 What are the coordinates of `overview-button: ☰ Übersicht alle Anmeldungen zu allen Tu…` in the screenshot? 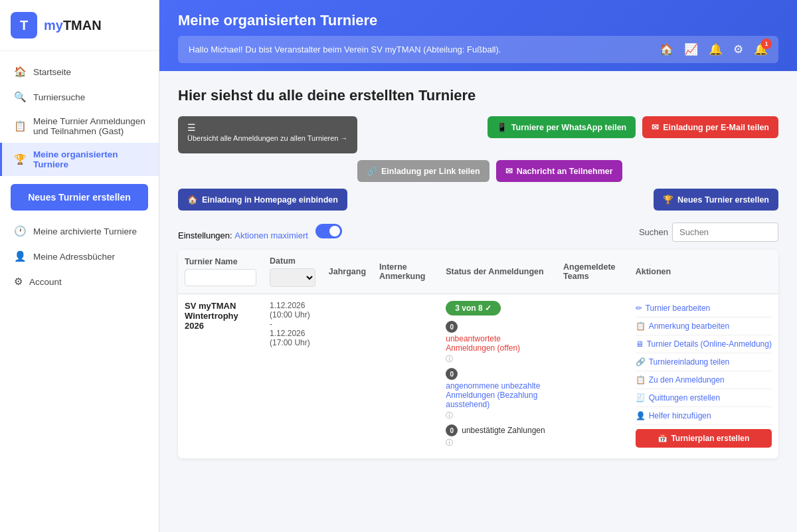 It's located at (268, 135).